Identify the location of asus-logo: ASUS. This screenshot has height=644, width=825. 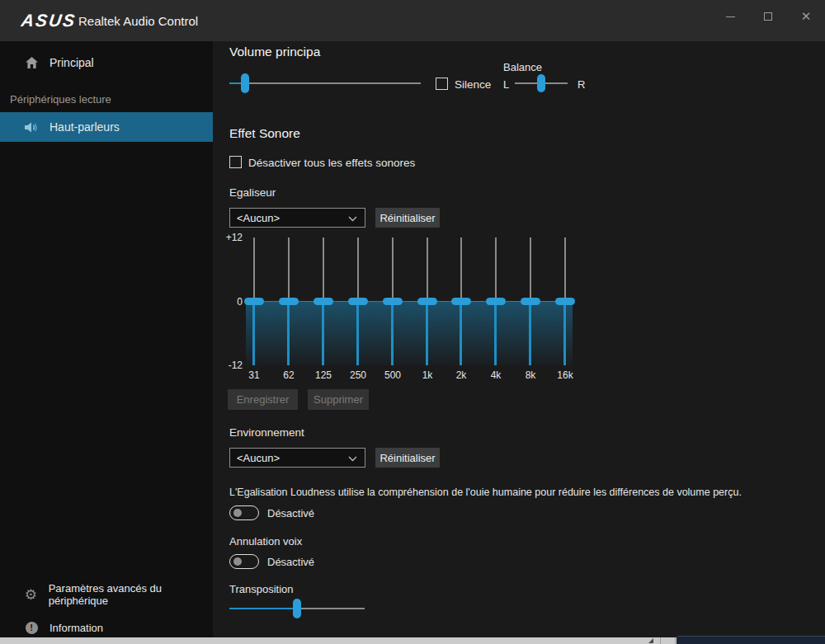
(49, 21).